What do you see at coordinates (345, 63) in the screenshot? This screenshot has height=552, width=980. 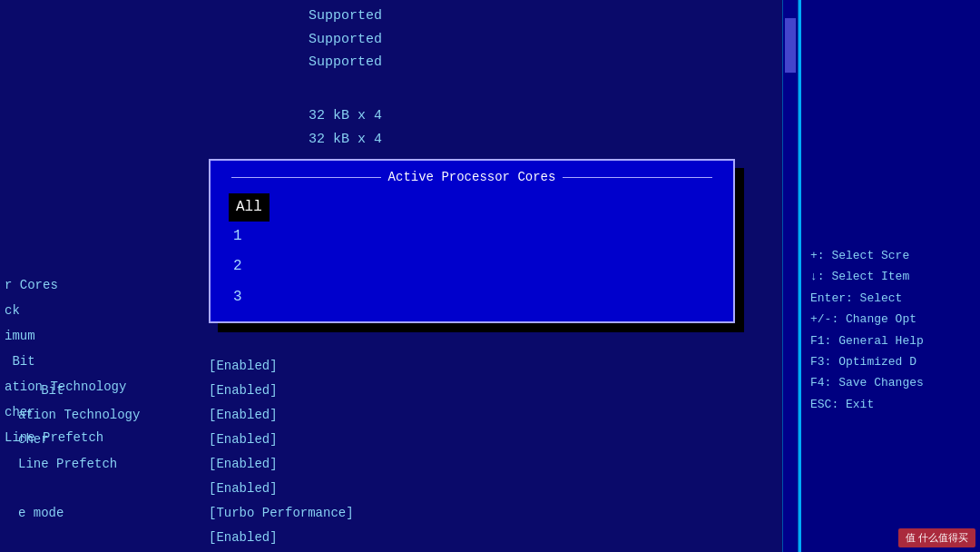 I see `supported-row-3: Supported` at bounding box center [345, 63].